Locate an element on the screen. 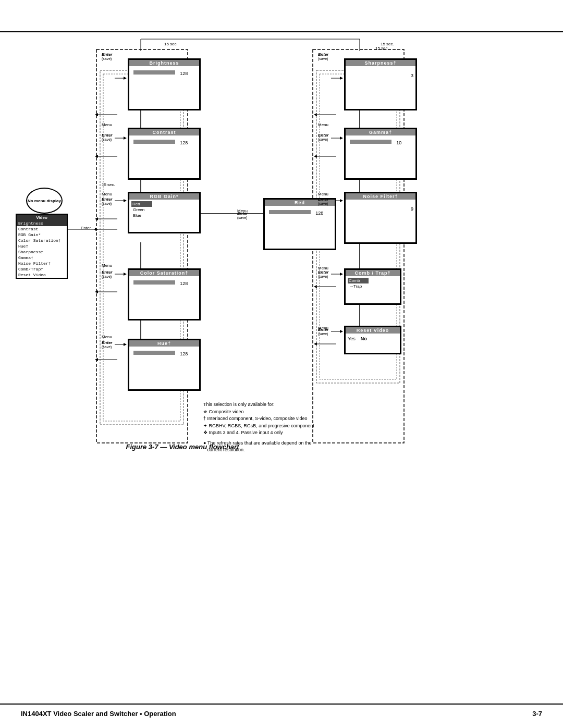  contrast-bar is located at coordinates (154, 142).